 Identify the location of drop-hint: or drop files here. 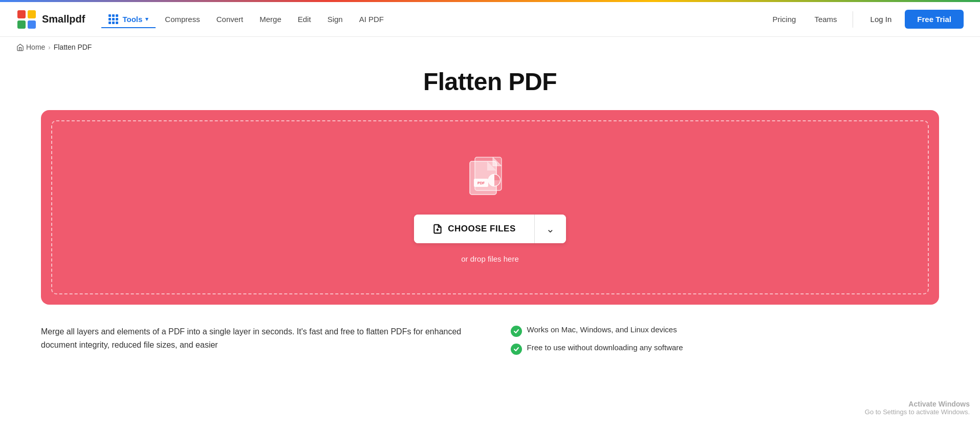
(490, 259).